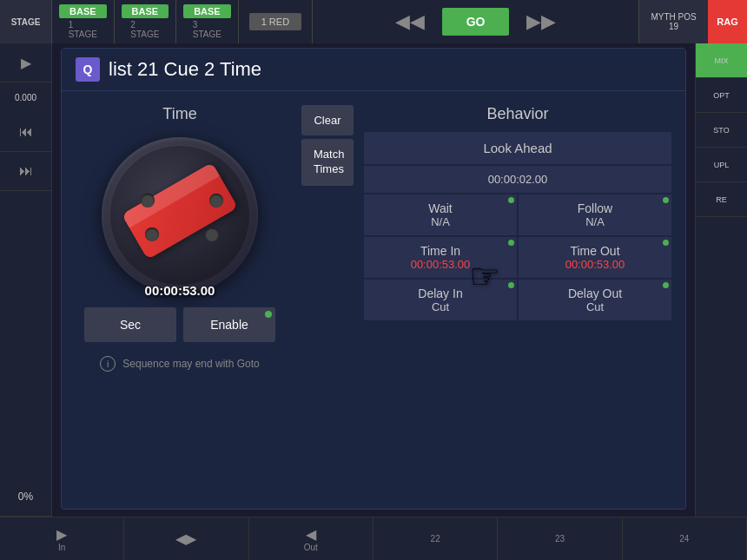 This screenshot has height=560, width=747. Describe the element at coordinates (374, 69) in the screenshot. I see `dialog-title-bar: Q list 21 Cue 2 Time` at that location.